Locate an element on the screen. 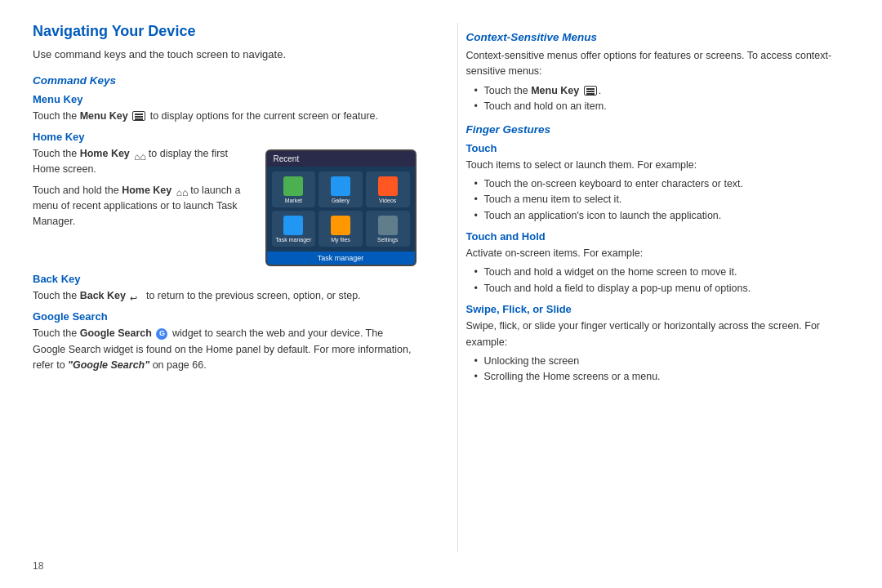  touch-list: Touch the on-screen keyboard to enter ch… is located at coordinates (658, 200).